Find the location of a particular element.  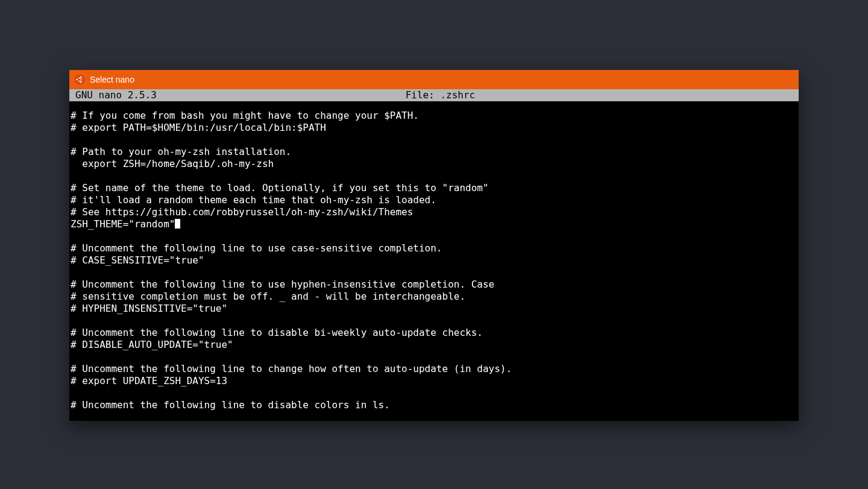

window-titlebar: Select nano is located at coordinates (434, 80).